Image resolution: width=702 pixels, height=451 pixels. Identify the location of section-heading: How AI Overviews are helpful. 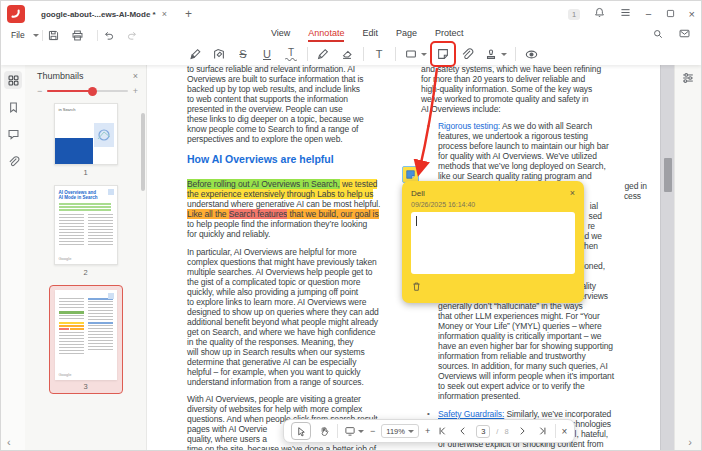
(260, 159).